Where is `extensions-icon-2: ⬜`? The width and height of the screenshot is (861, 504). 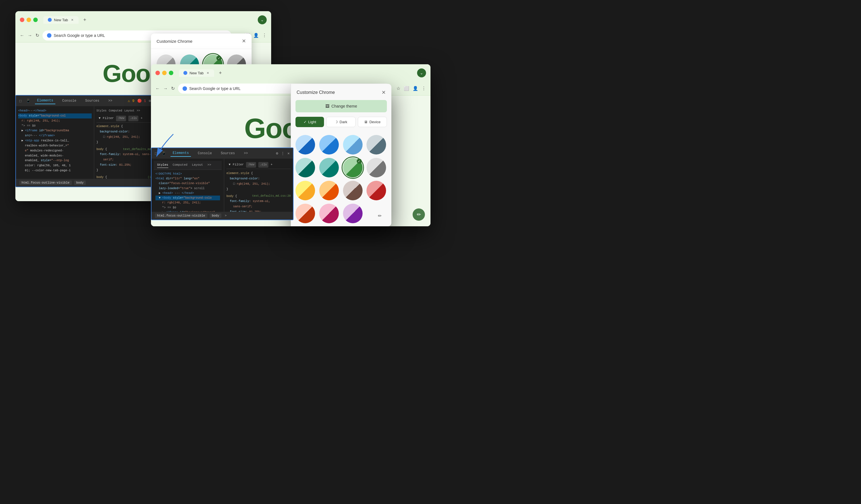
extensions-icon-2: ⬜ is located at coordinates (407, 88).